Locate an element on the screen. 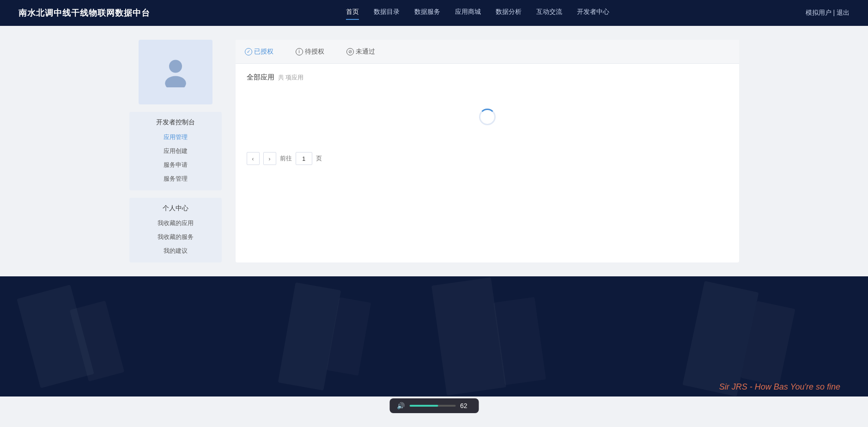 The image size is (868, 427). pending-icon: i is located at coordinates (299, 52).